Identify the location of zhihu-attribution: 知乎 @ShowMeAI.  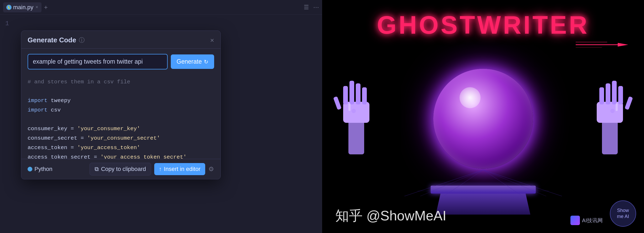
(391, 216).